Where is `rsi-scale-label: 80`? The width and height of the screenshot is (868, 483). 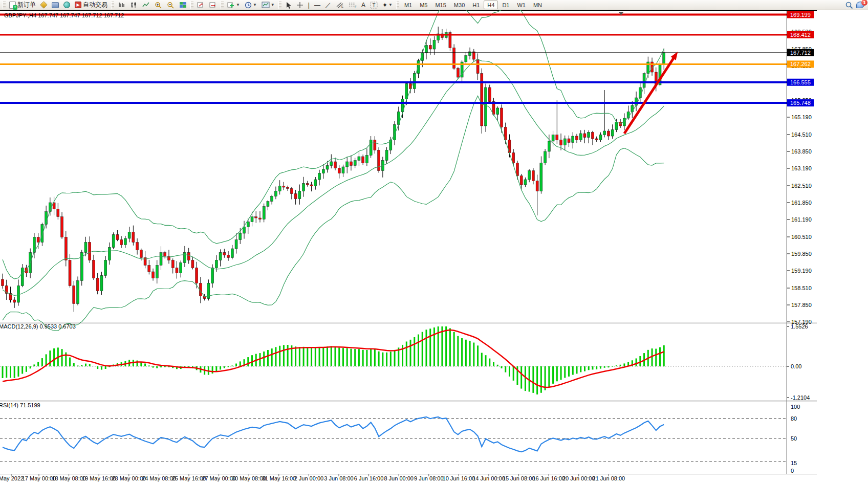 rsi-scale-label: 80 is located at coordinates (794, 419).